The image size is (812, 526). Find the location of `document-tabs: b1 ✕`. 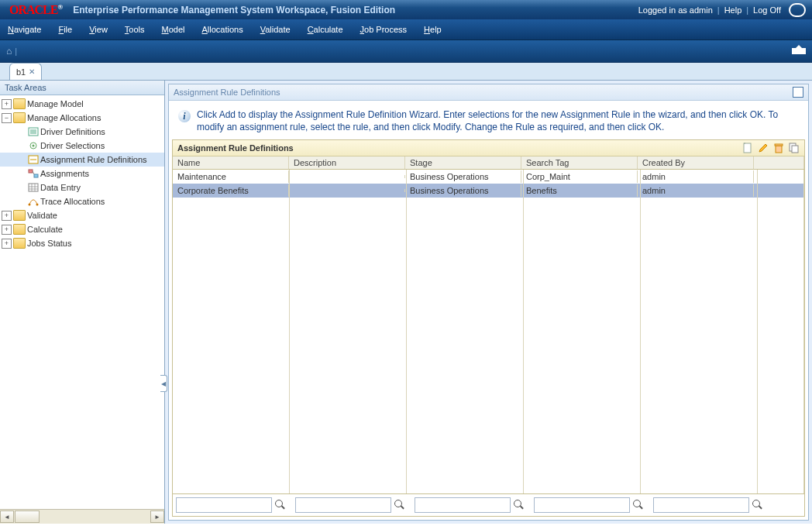

document-tabs: b1 ✕ is located at coordinates (406, 71).